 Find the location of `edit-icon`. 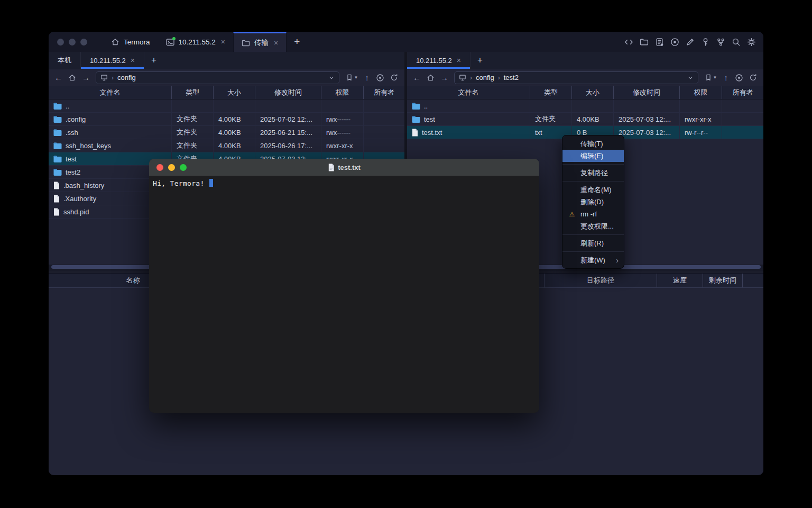

edit-icon is located at coordinates (690, 42).